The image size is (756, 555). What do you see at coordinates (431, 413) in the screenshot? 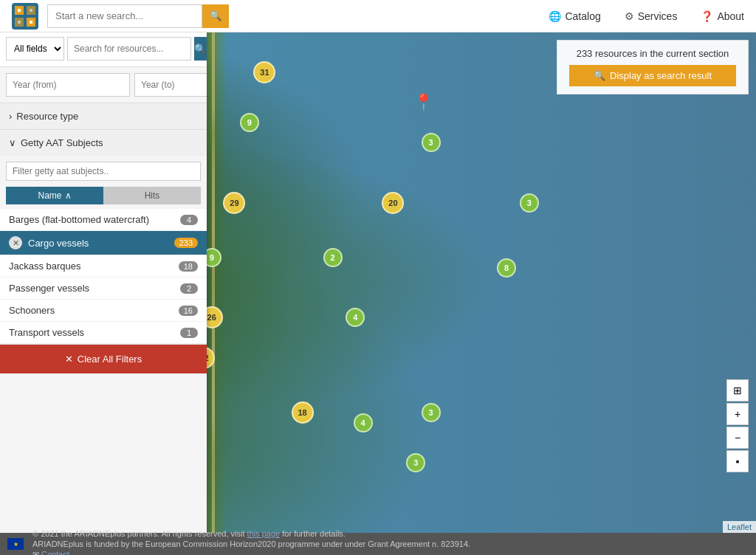
I see `cluster-c16: 3` at bounding box center [431, 413].